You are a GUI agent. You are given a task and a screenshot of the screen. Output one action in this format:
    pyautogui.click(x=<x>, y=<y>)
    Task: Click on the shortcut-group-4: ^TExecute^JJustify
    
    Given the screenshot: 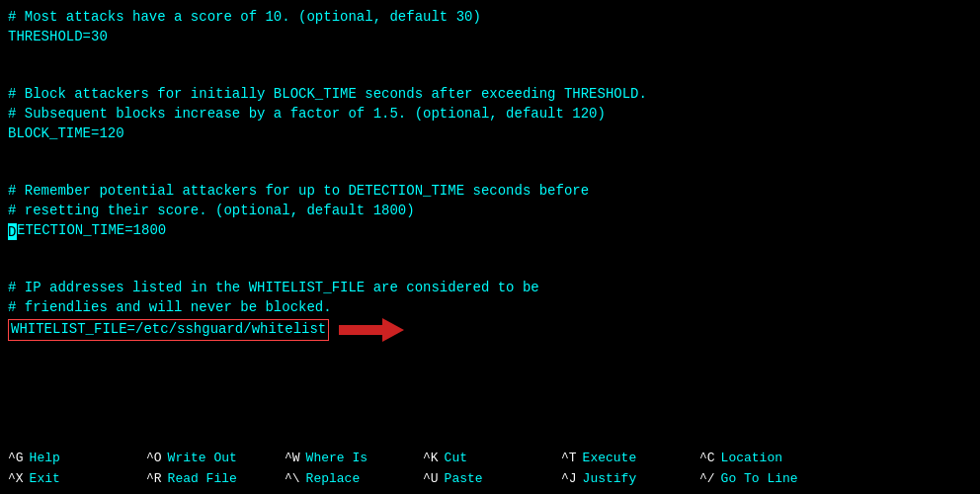 What is the action you would take?
    pyautogui.click(x=622, y=469)
    